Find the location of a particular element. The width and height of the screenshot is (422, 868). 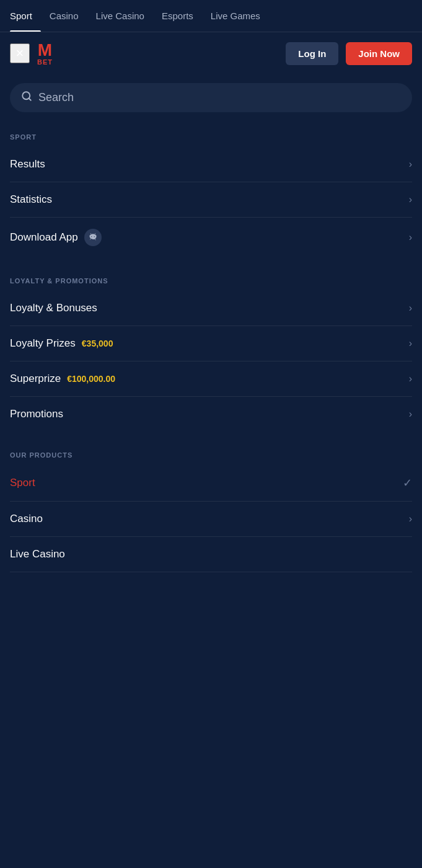

live-casino-product-label: Live Casino is located at coordinates (37, 554).